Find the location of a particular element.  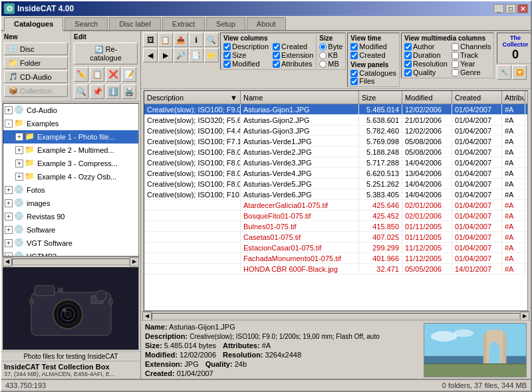

edit-btn-5: 🔍 is located at coordinates (81, 92).